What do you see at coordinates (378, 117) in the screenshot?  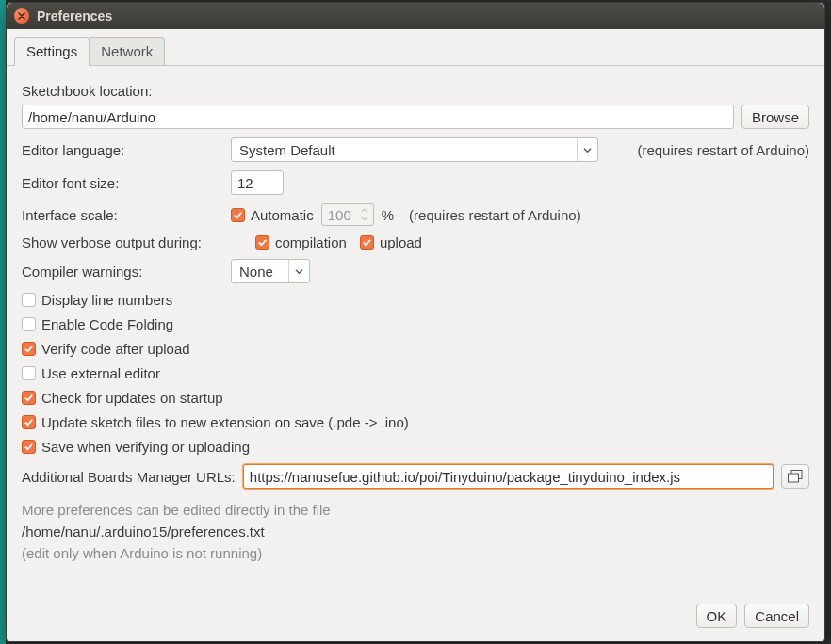 I see `sketchbook-input` at bounding box center [378, 117].